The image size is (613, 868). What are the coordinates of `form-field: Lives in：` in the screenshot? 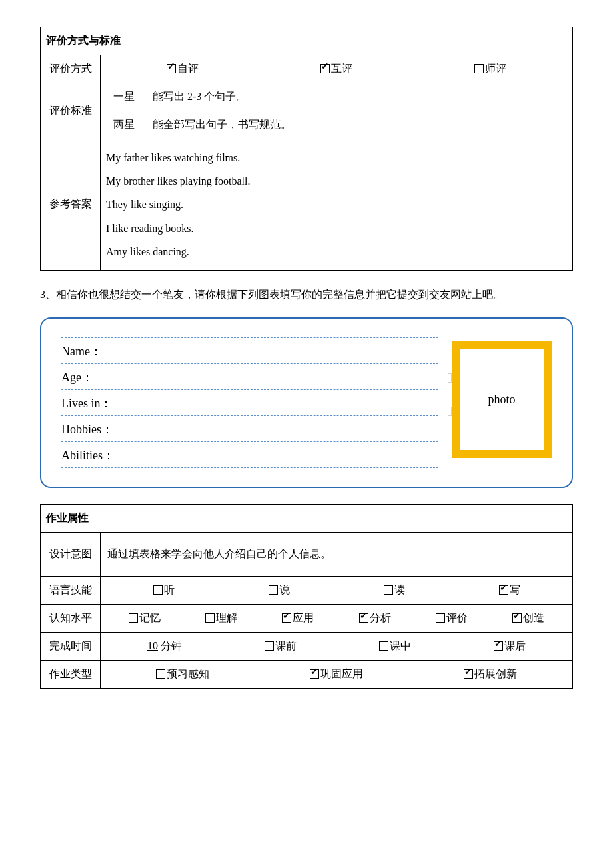 It's located at (250, 403).